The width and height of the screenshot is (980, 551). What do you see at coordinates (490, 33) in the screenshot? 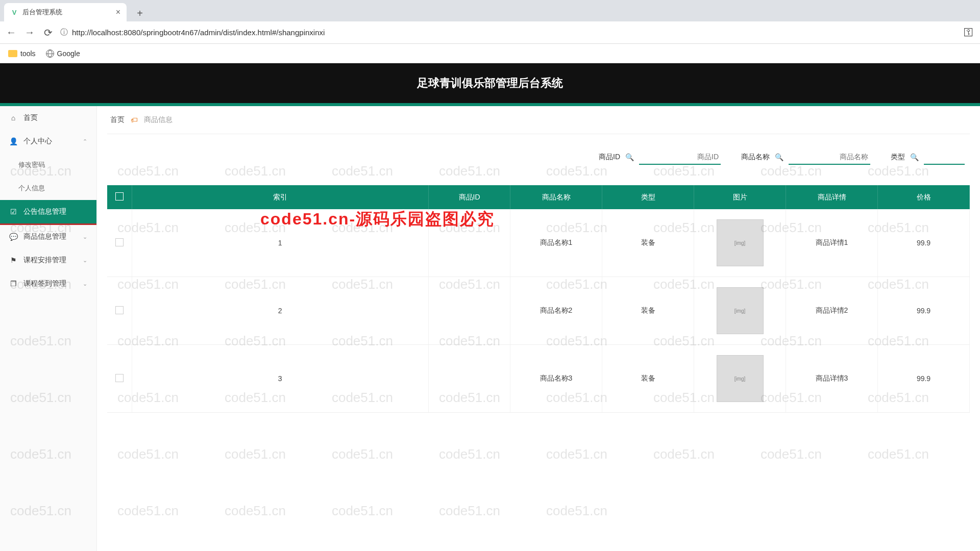
I see `address-bar: ← → ⟳ ⓘ http://localhost:8080/springboot…` at bounding box center [490, 33].